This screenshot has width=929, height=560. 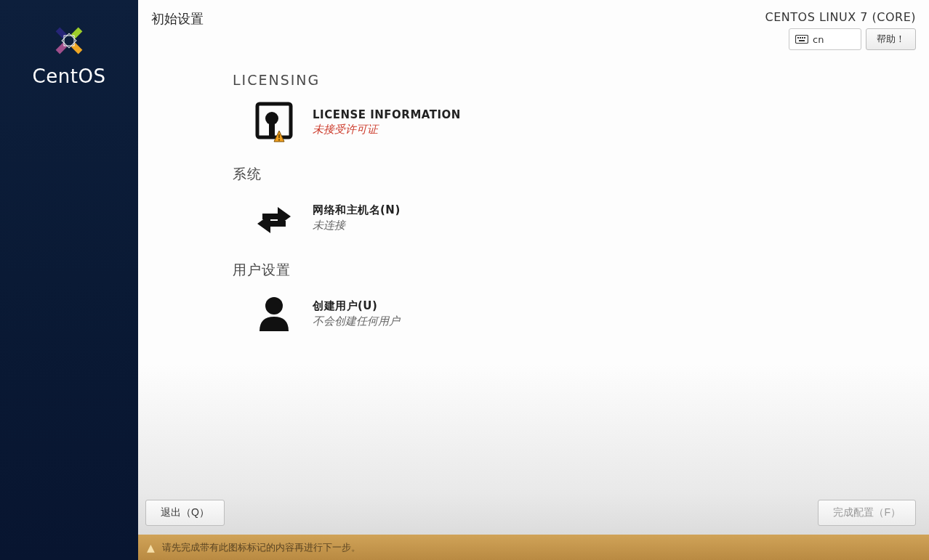 What do you see at coordinates (274, 314) in the screenshot?
I see `user-icon` at bounding box center [274, 314].